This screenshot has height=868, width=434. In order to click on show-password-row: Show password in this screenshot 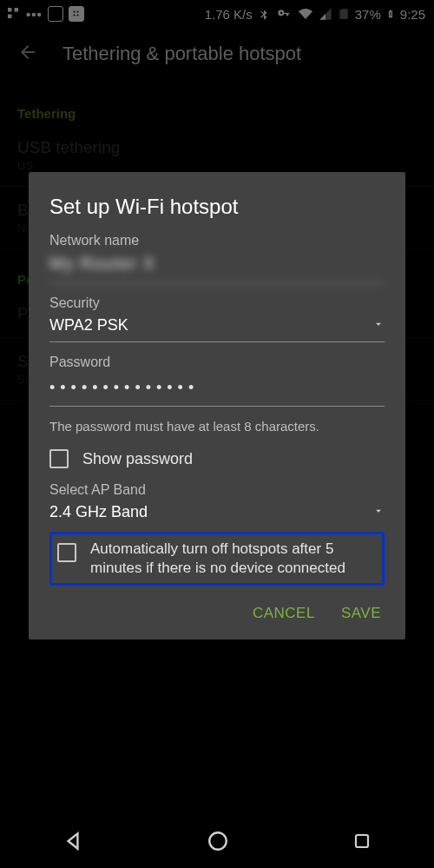, I will do `click(217, 459)`.